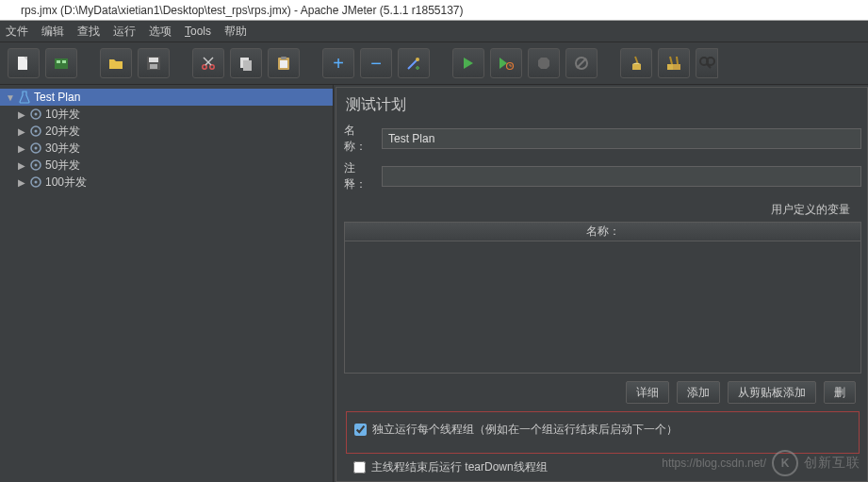 The width and height of the screenshot is (868, 482). What do you see at coordinates (647, 392) in the screenshot?
I see `detail-button: 详细` at bounding box center [647, 392].